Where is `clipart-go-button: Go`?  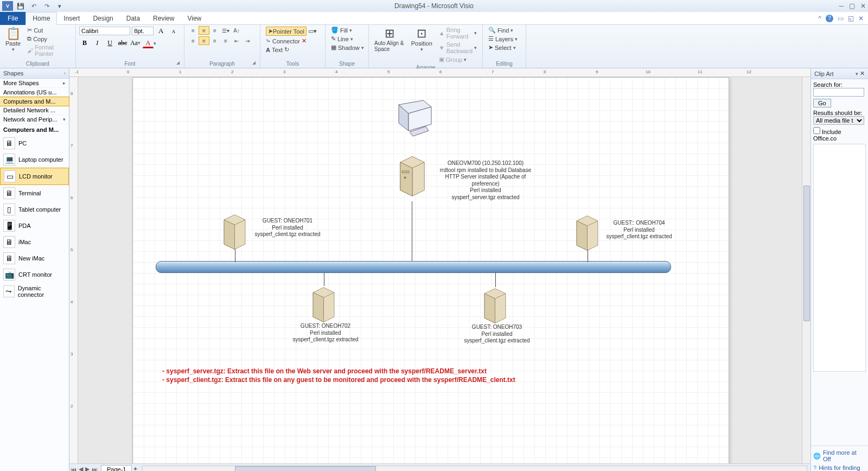 clipart-go-button: Go is located at coordinates (822, 103).